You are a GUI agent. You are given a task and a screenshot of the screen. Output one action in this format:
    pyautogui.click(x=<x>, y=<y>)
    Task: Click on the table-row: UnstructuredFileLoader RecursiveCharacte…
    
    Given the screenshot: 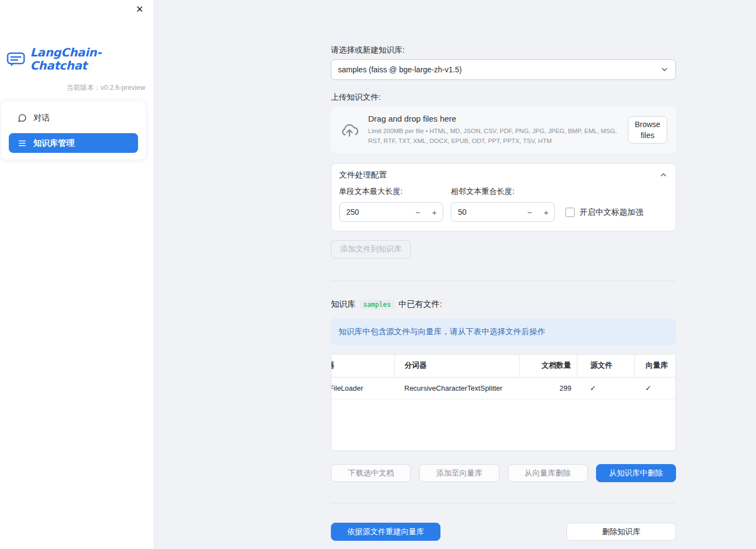 What is the action you would take?
    pyautogui.click(x=503, y=388)
    